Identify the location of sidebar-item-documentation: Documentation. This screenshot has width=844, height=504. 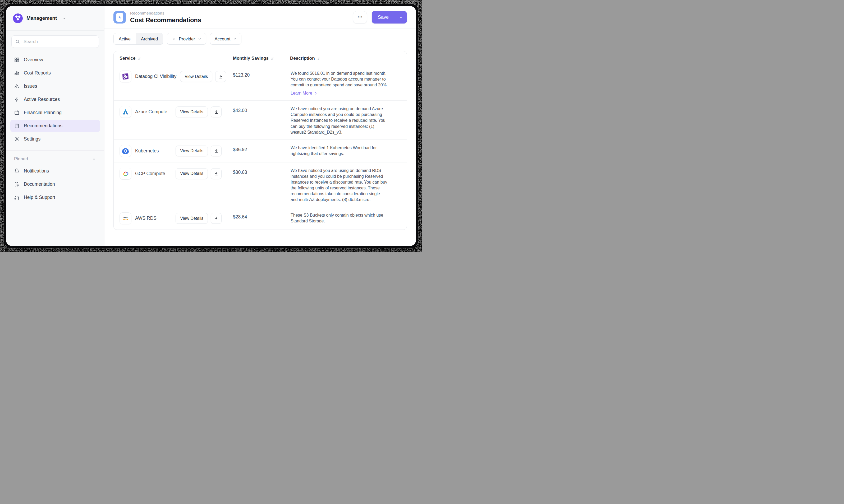
(55, 184).